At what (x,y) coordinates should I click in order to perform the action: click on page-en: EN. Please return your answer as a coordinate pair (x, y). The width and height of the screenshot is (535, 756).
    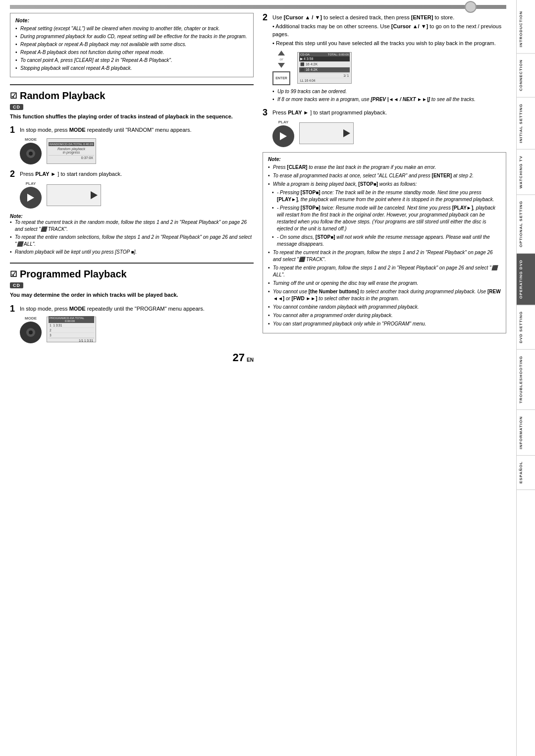
    Looking at the image, I should click on (250, 360).